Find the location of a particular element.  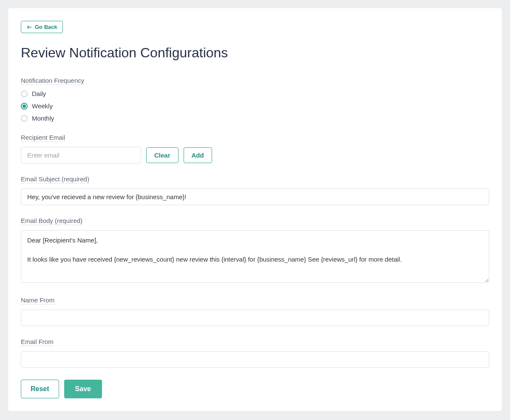

email-subject-label: Email Subject (required) is located at coordinates (55, 179).